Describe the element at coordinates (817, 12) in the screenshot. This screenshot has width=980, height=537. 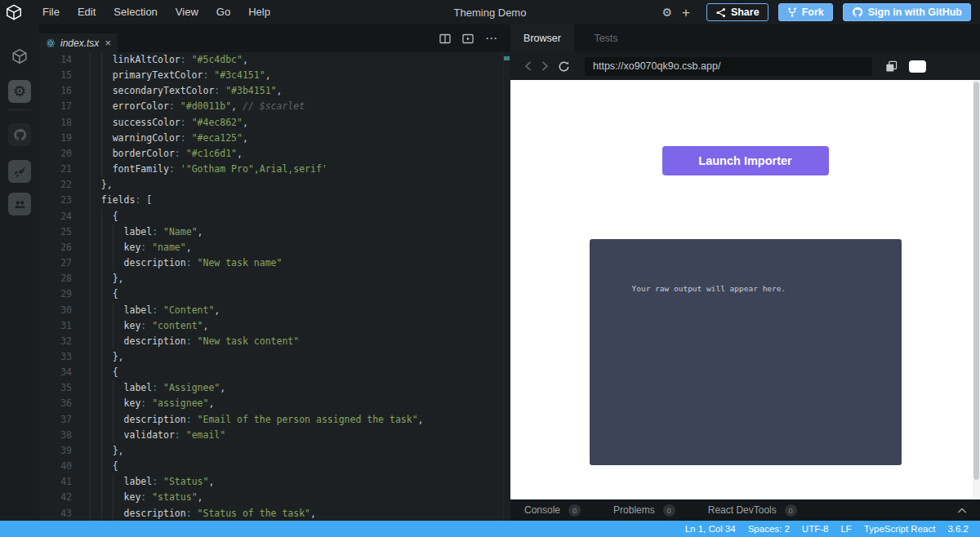
I see `titlebar-actions: ⚙ + Share` at that location.